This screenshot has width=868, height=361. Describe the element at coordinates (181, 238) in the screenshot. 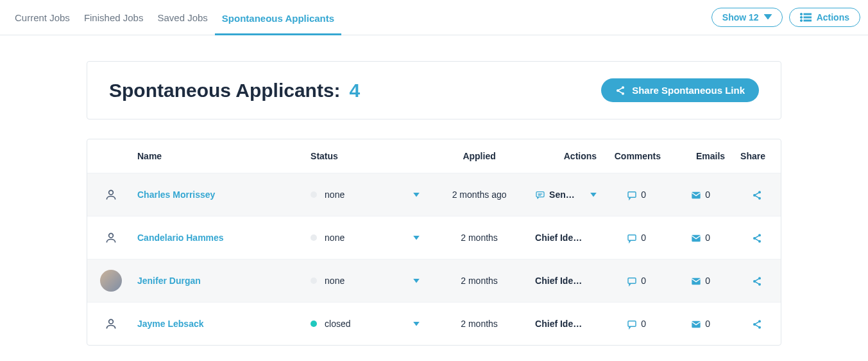

I see `applicant-name-link: Candelario Hammes` at that location.